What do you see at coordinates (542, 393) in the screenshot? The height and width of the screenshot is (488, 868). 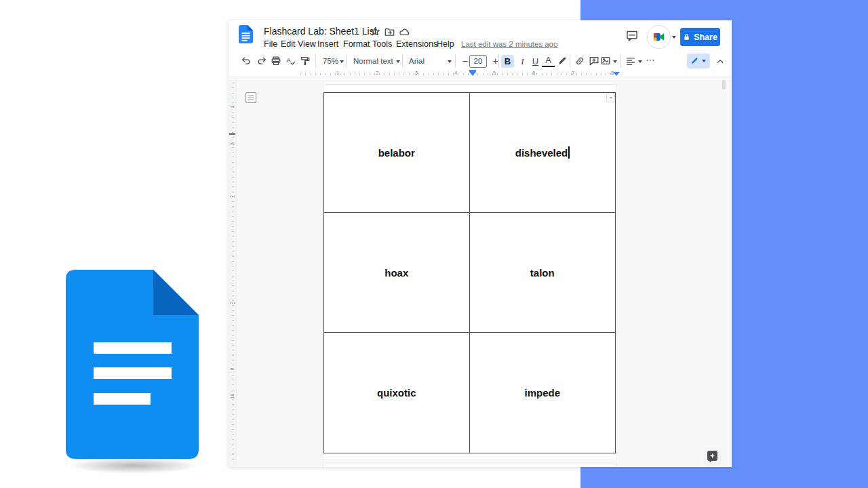 I see `cell-text: impede` at bounding box center [542, 393].